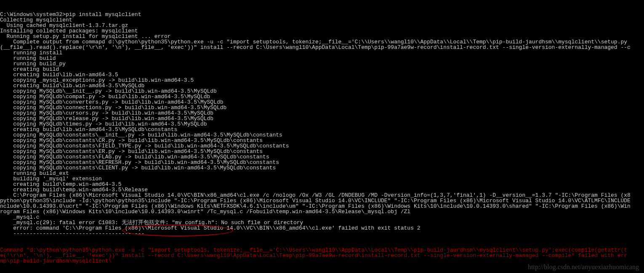 This screenshot has width=644, height=273. What do you see at coordinates (322, 14) in the screenshot?
I see `terminal-line: C:\Windows\system32>pip install mysqlcli…` at bounding box center [322, 14].